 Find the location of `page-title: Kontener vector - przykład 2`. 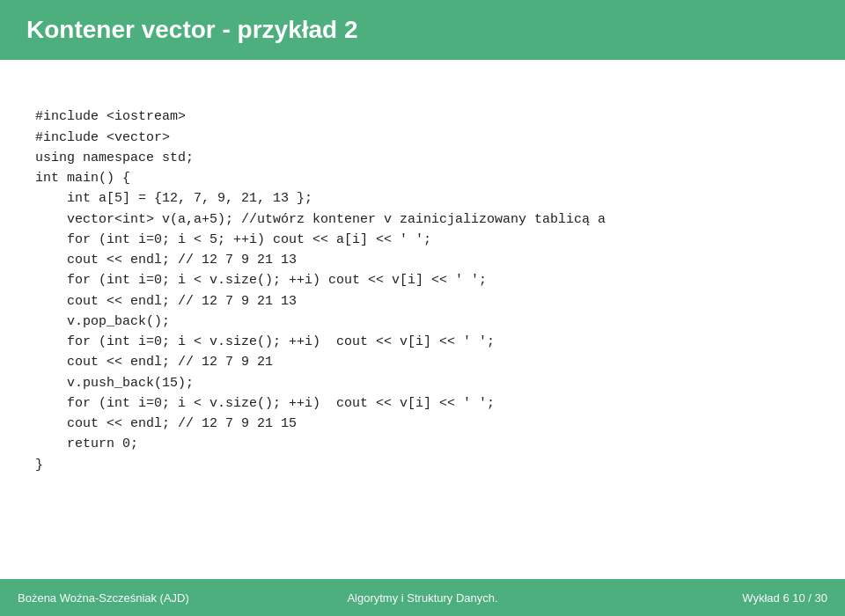

page-title: Kontener vector - przykład 2 is located at coordinates (192, 30).